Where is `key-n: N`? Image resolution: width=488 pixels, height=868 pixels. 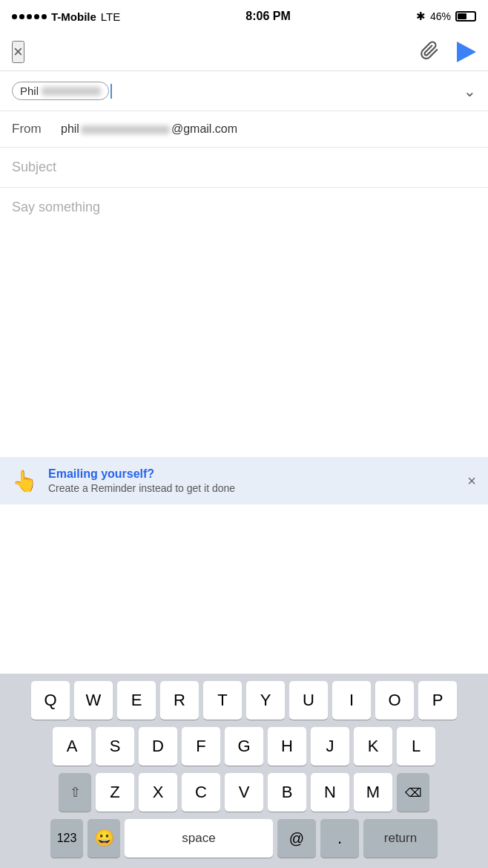 key-n: N is located at coordinates (330, 792).